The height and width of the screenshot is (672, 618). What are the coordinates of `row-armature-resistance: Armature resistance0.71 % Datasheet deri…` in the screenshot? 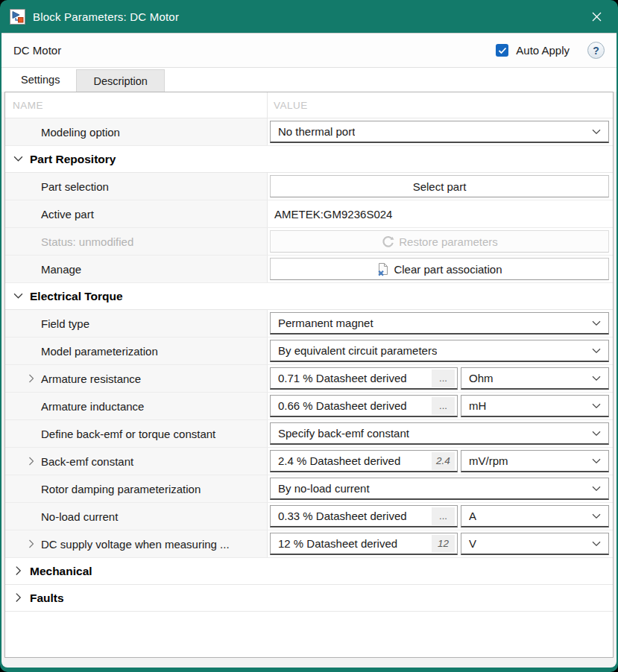 It's located at (309, 378).